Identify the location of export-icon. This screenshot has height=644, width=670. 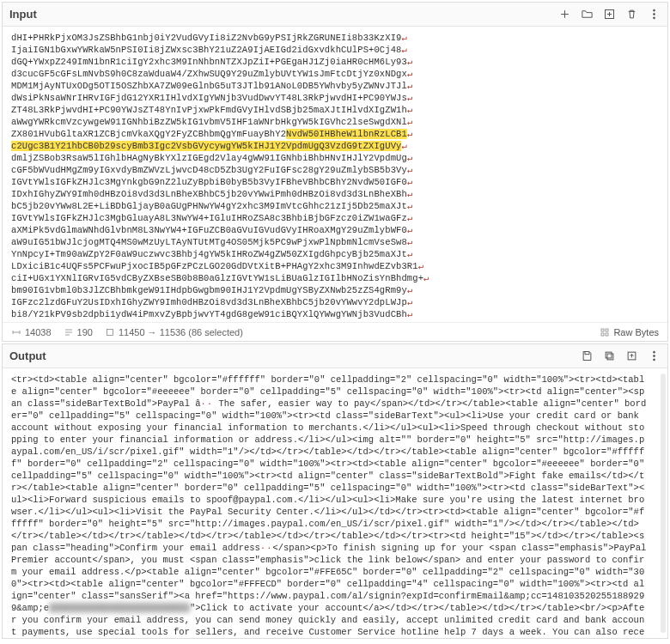
(631, 356).